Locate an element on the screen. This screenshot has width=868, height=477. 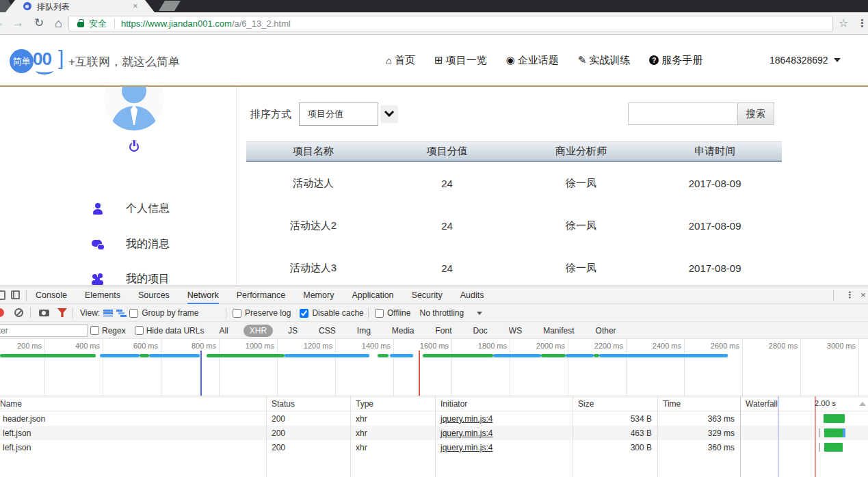
tab-sources: Sources is located at coordinates (154, 295).